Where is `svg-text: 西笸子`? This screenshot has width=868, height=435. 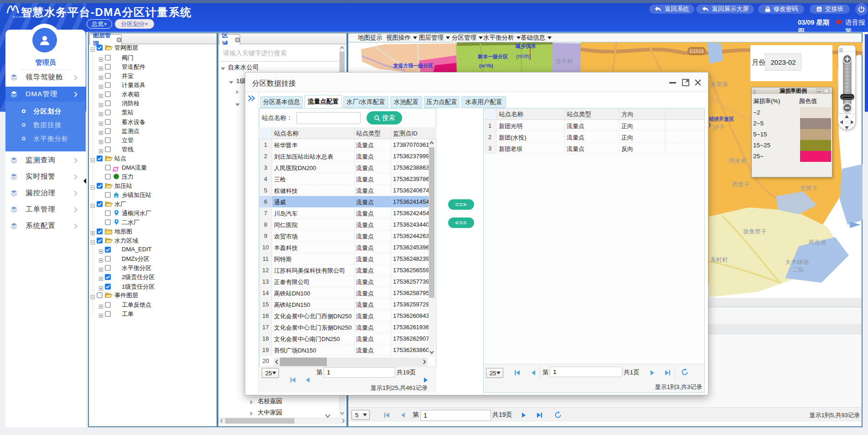
svg-text: 西笸子 is located at coordinates (741, 184).